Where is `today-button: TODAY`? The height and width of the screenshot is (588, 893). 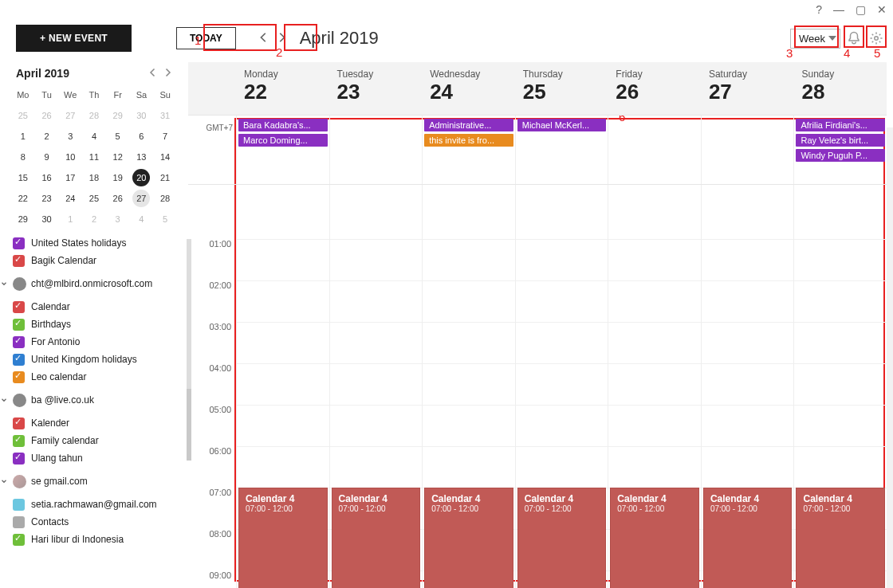 today-button: TODAY is located at coordinates (206, 38).